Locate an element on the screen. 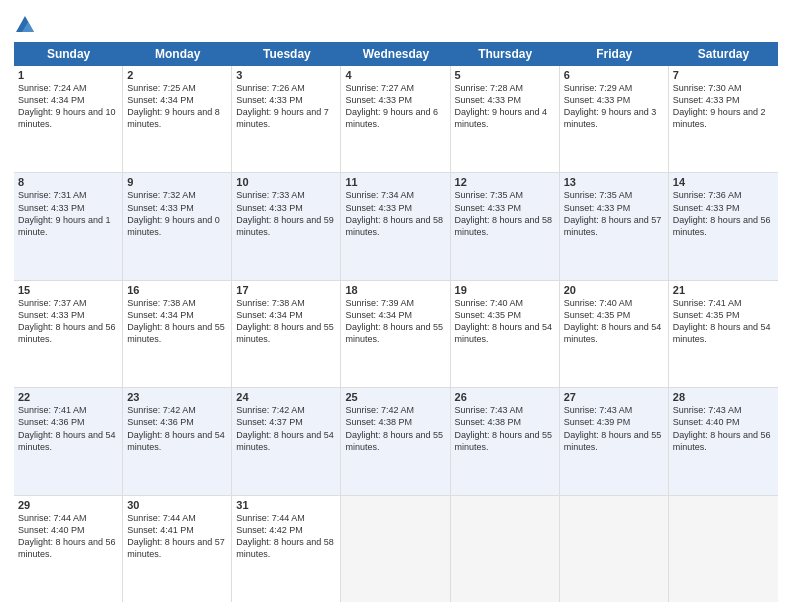  calendar-day-cell: 21Sunrise: 7:41 AMSunset: 4:35 PMDayligh… is located at coordinates (724, 334).